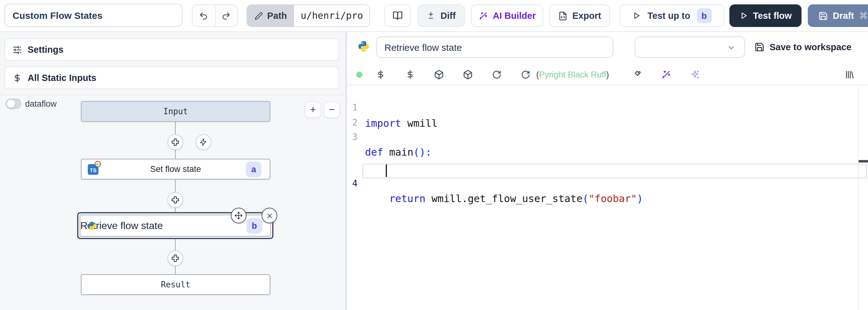 The image size is (868, 310). Describe the element at coordinates (313, 110) in the screenshot. I see `zoom-in-button: +` at that location.